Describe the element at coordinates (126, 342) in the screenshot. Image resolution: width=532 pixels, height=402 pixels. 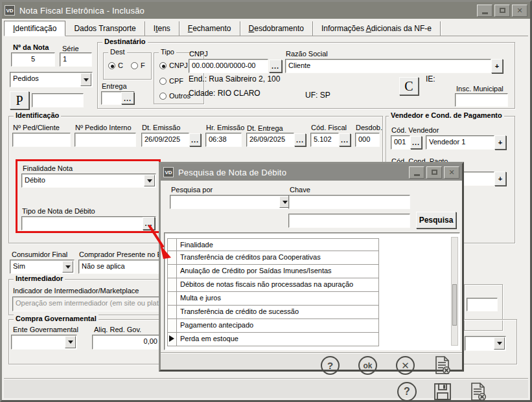
I see `aliq-input: 0,00` at that location.